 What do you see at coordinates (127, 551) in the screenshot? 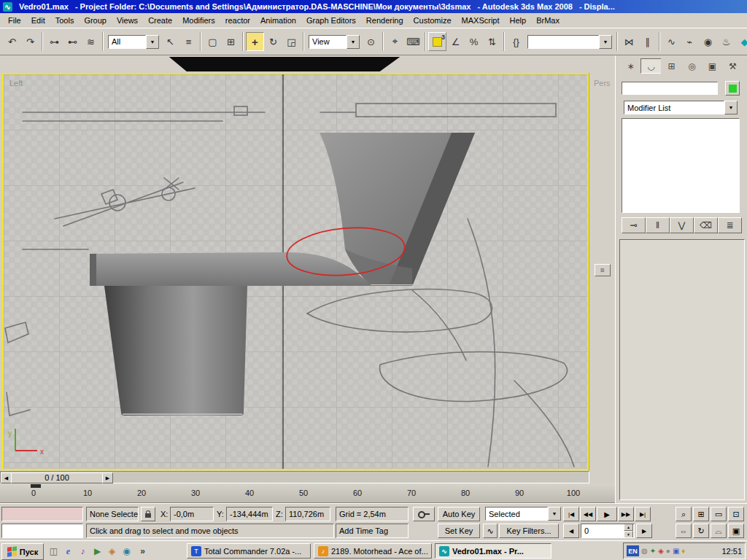
I see `quick-launch-icon-6: ◉` at bounding box center [127, 551].